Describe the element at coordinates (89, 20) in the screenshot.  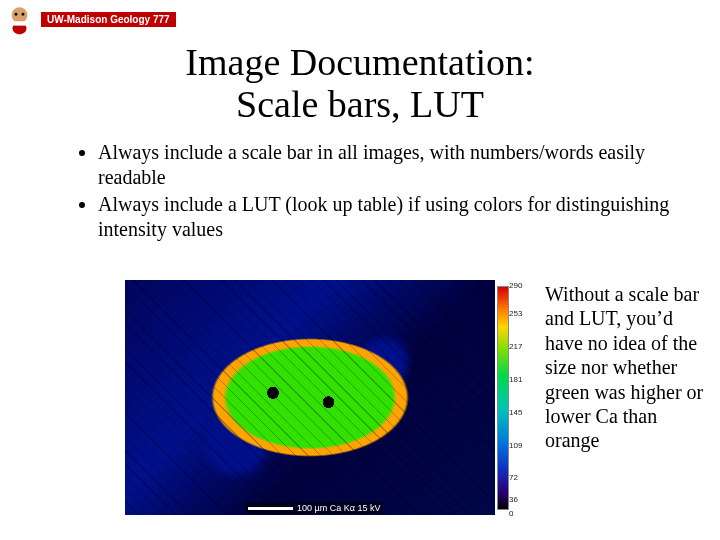
I see `course-header: UW-Madison Geology 777` at that location.